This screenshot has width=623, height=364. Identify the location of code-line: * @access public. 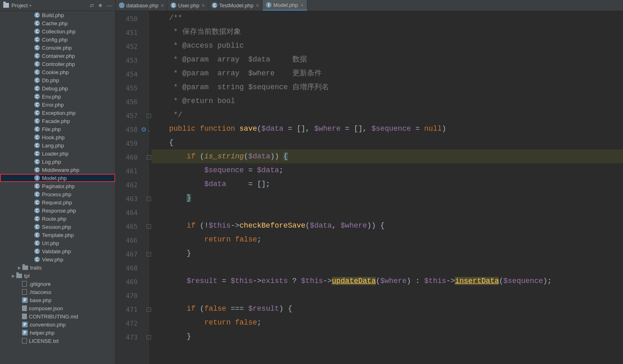
(387, 46).